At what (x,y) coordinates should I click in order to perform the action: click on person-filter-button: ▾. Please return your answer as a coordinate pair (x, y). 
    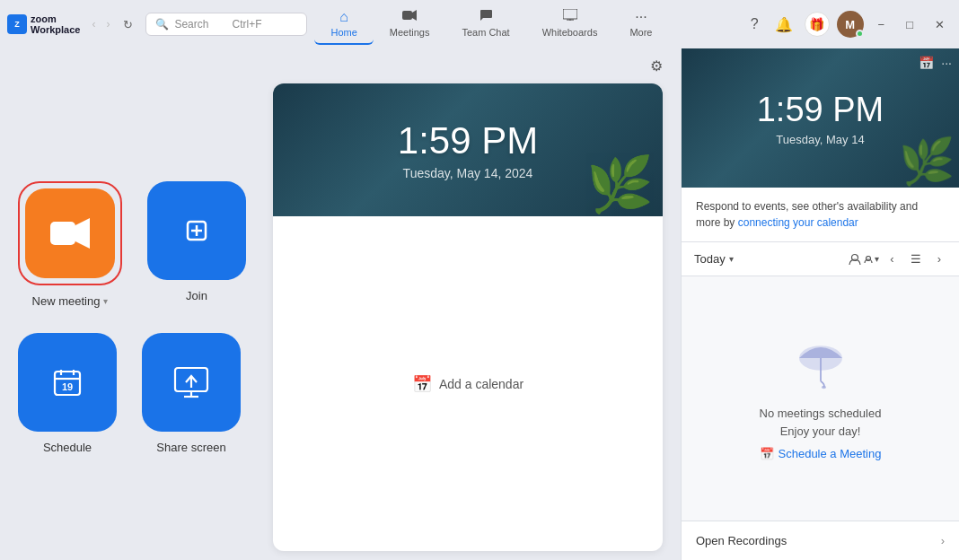
    Looking at the image, I should click on (864, 259).